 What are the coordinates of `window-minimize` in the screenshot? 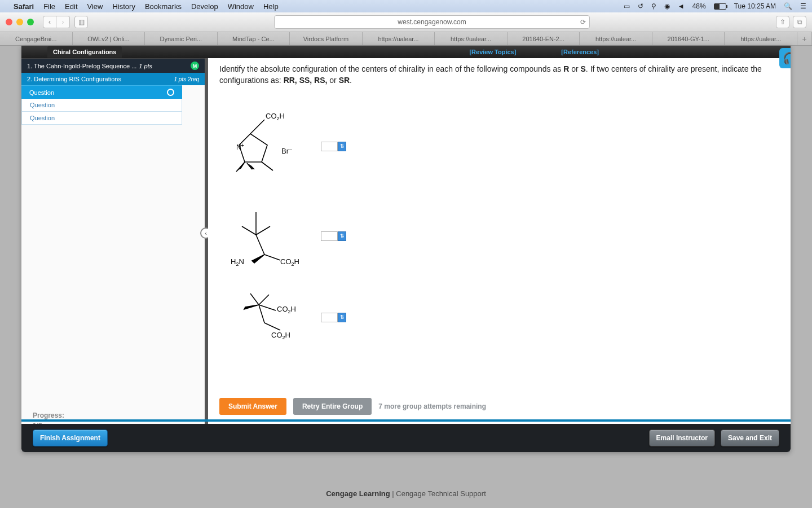 It's located at (20, 22).